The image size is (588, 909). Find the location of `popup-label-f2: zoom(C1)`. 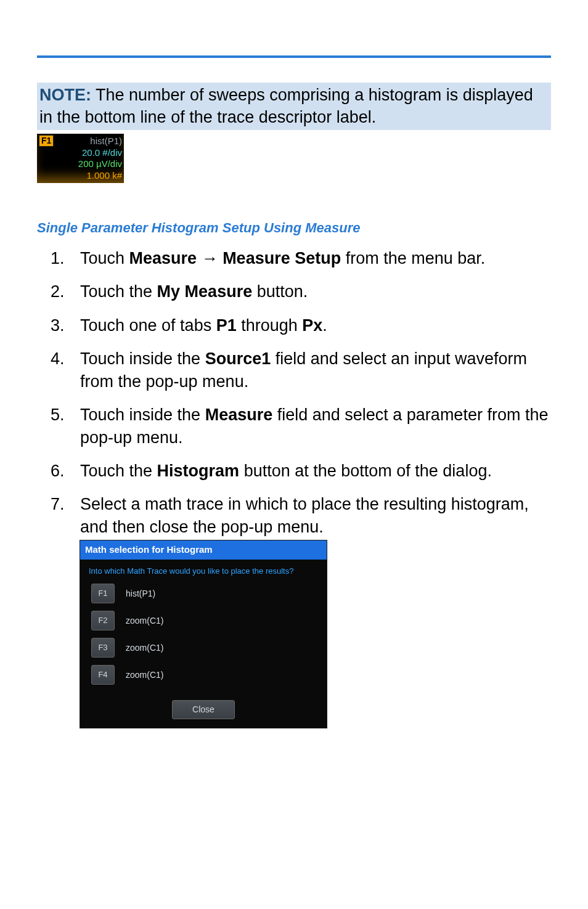

popup-label-f2: zoom(C1) is located at coordinates (144, 621).